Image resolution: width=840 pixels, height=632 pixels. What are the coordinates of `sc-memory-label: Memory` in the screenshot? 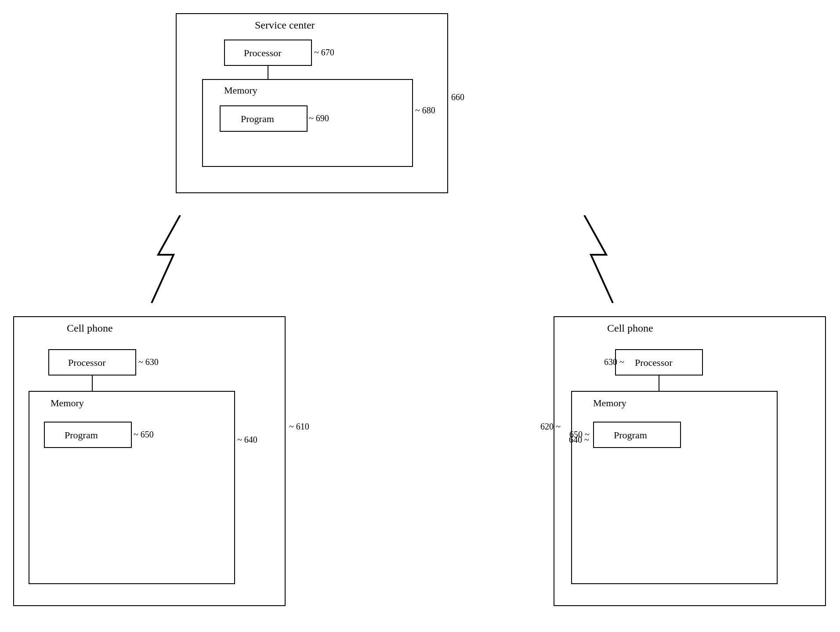 It's located at (241, 90).